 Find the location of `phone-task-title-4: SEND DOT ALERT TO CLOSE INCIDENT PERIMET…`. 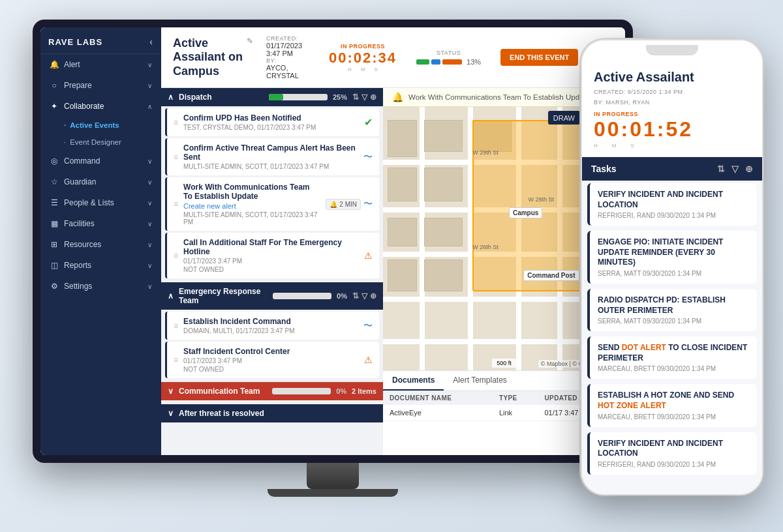

phone-task-title-4: SEND DOT ALERT TO CLOSE INCIDENT PERIMET… is located at coordinates (673, 353).